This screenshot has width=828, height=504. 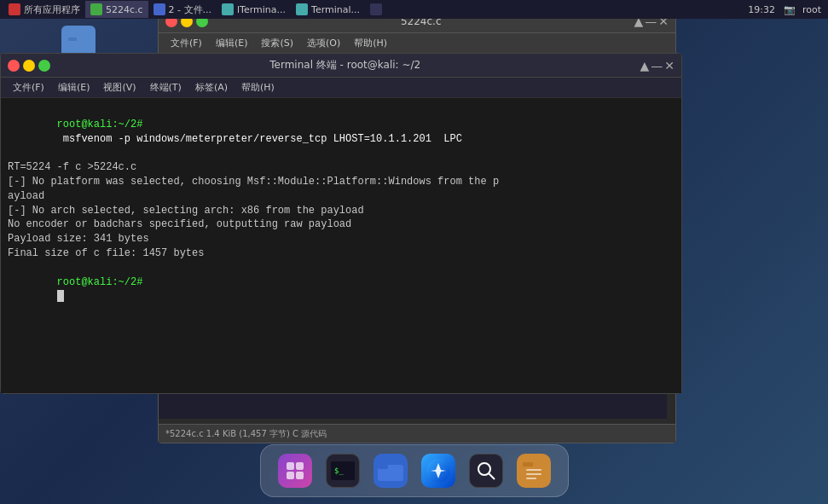 I want to click on taskbar-item-gedit: 5224c.c, so click(x=117, y=9).